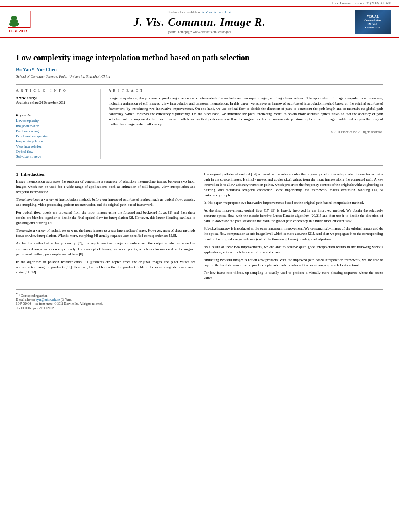 The width and height of the screenshot is (399, 532). Describe the element at coordinates (200, 22) in the screenshot. I see `journal-title-block: Contents lists available at SciVerse Sci…` at that location.